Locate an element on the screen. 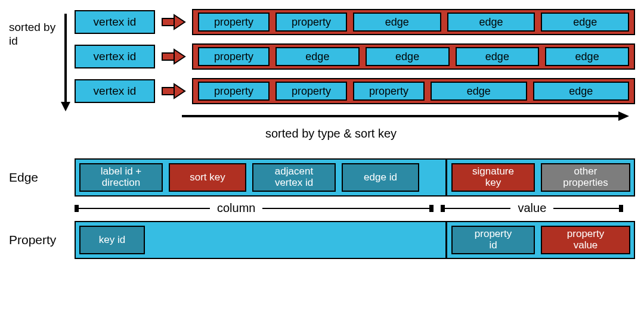 Image resolution: width=644 pixels, height=318 pixels. struct-cell: signaturekey is located at coordinates (493, 177).